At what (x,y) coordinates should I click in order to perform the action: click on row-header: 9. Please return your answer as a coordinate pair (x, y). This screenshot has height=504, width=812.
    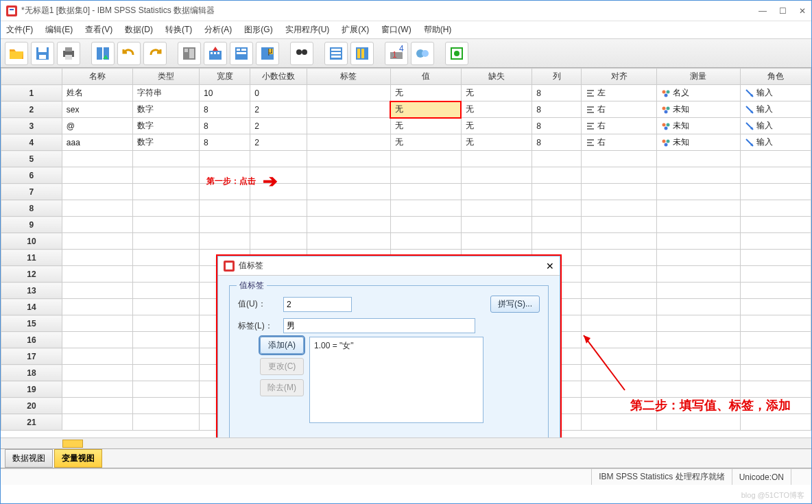
    Looking at the image, I should click on (32, 225).